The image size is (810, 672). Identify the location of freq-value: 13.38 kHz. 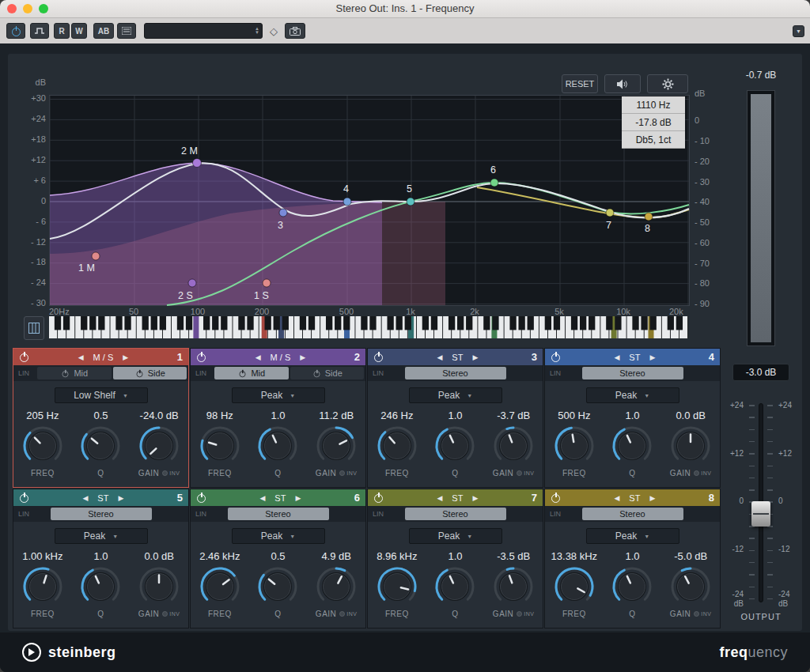
(574, 557).